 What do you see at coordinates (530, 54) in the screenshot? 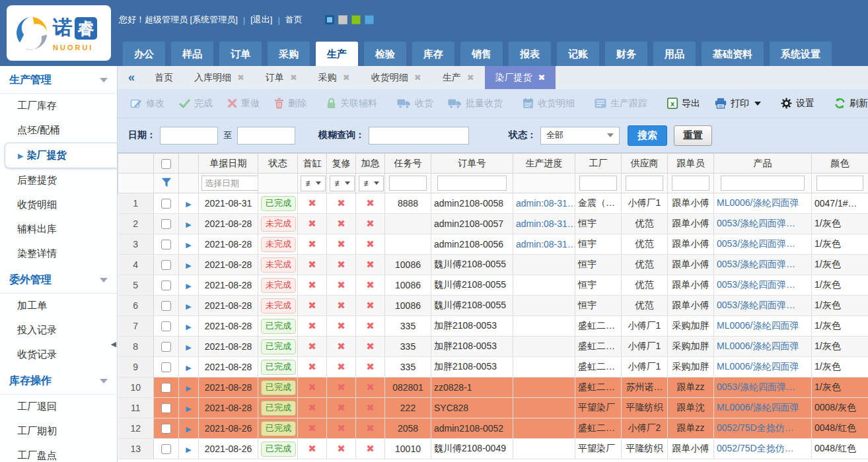
I see `nav-tab-9: 报表` at bounding box center [530, 54].